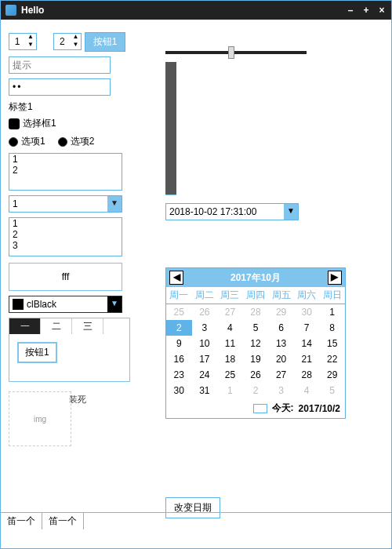  What do you see at coordinates (307, 344) in the screenshot?
I see `calendar-day: 14` at bounding box center [307, 344].